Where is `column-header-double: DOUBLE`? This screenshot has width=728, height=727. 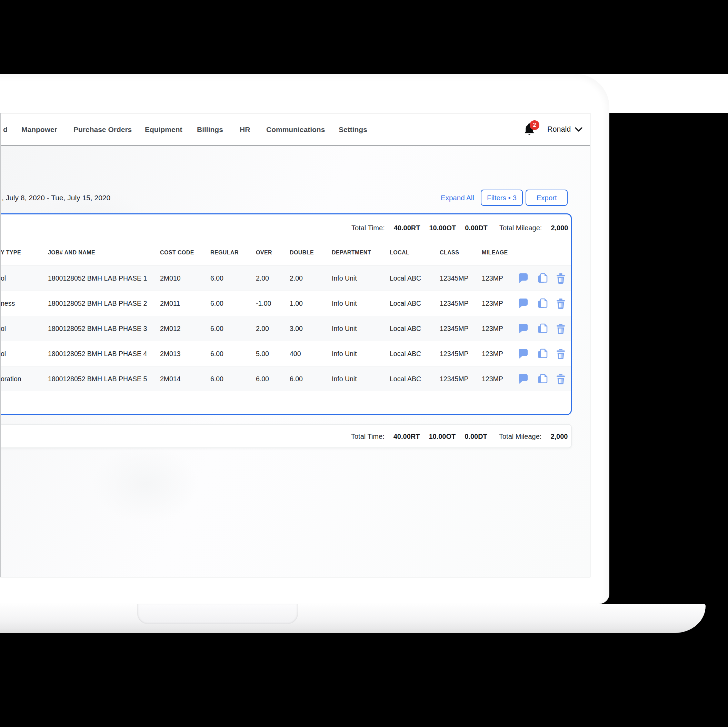
column-header-double: DOUBLE is located at coordinates (302, 253).